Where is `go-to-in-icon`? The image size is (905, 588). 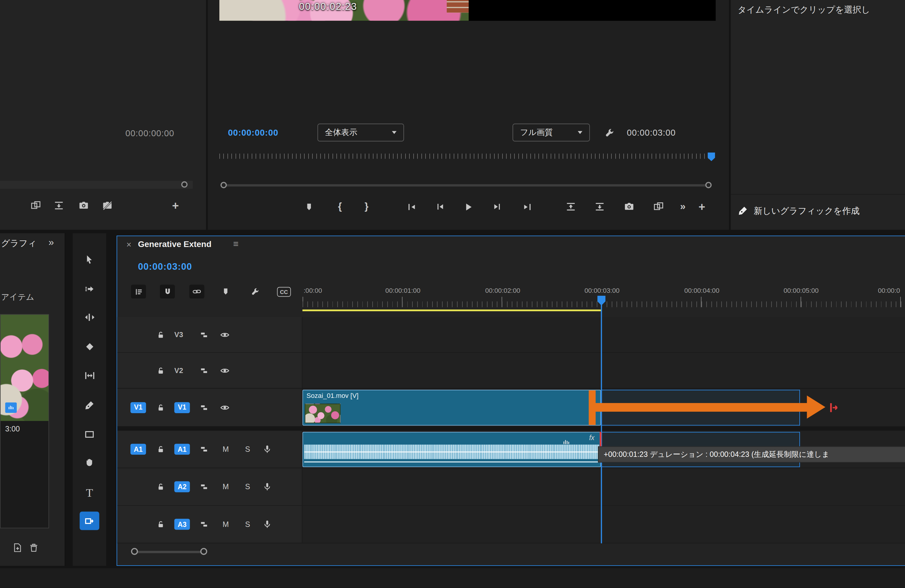 go-to-in-icon is located at coordinates (411, 207).